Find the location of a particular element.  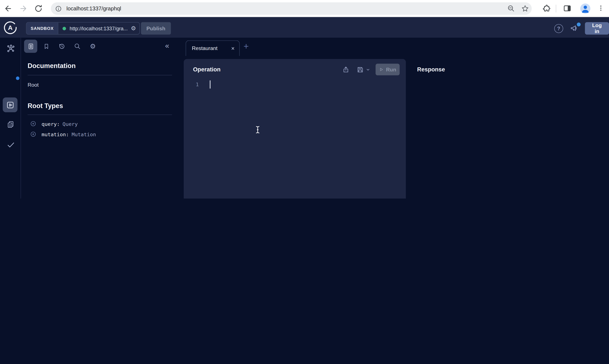

left-rail: » is located at coordinates (11, 118).